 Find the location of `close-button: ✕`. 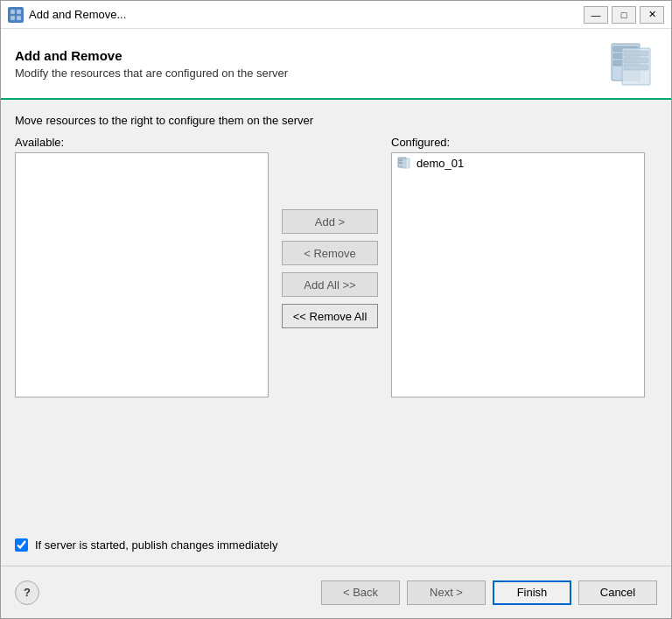

close-button: ✕ is located at coordinates (652, 15).